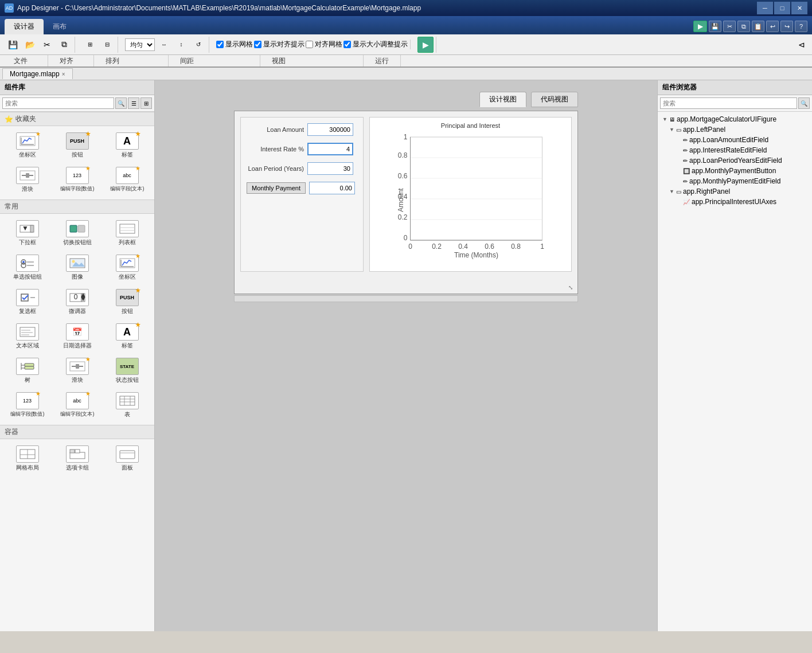  I want to click on tree-item-monthlyfield: ✏ app.MonthlyPaymentEditField, so click(735, 181).